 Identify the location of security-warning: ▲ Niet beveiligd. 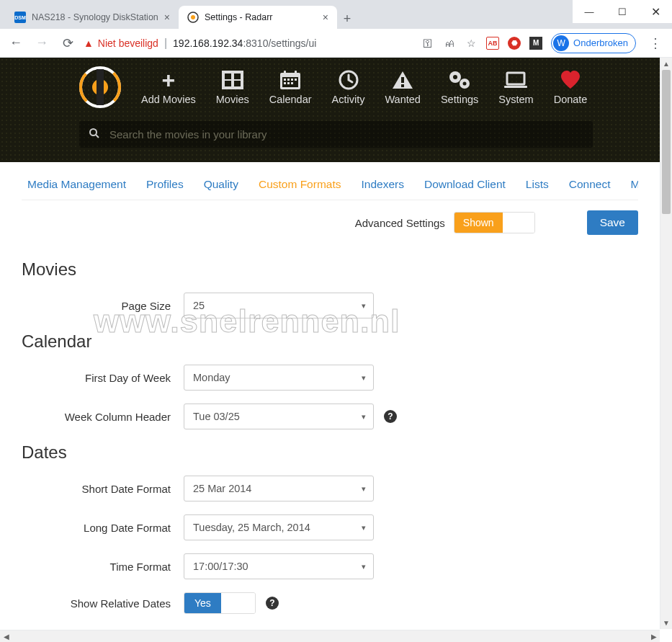
(121, 43).